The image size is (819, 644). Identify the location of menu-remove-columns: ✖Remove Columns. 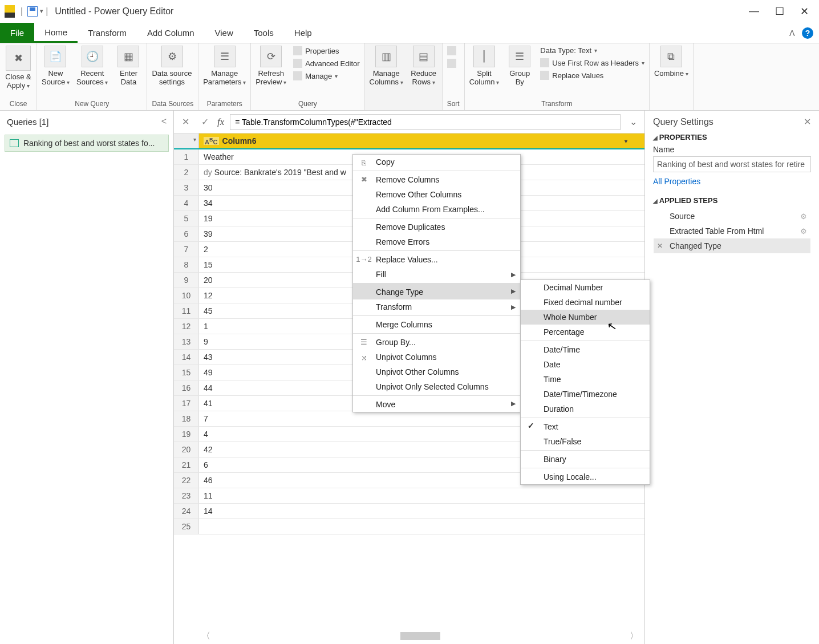
(437, 179).